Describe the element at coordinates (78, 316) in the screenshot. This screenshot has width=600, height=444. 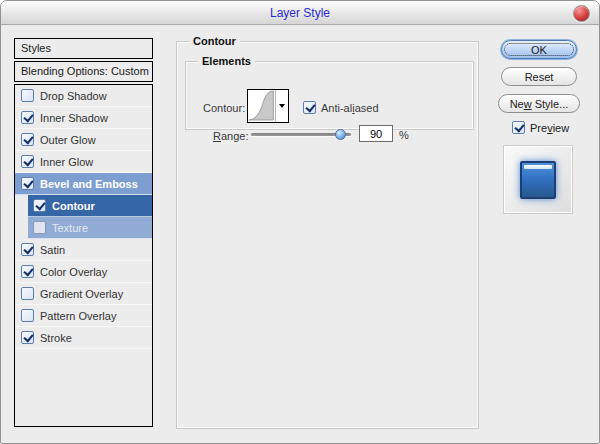
I see `effect-label: Pattern Overlay` at that location.